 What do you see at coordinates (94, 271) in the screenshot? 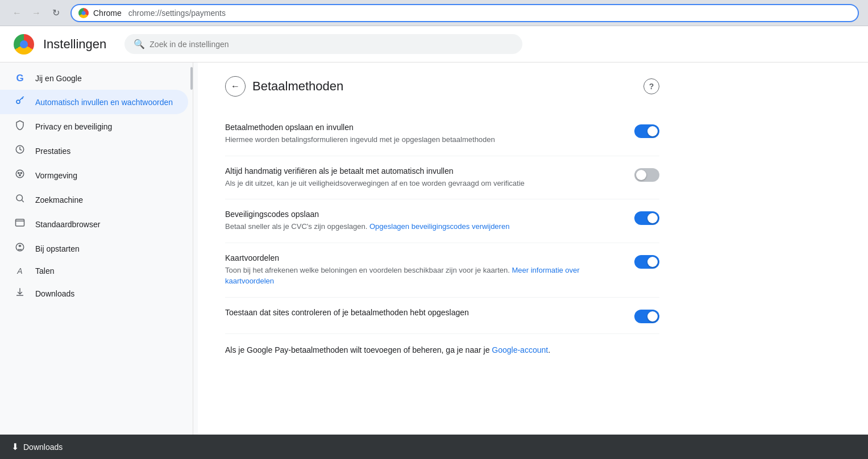
I see `sidebar-item-talen: A Talen` at bounding box center [94, 271].